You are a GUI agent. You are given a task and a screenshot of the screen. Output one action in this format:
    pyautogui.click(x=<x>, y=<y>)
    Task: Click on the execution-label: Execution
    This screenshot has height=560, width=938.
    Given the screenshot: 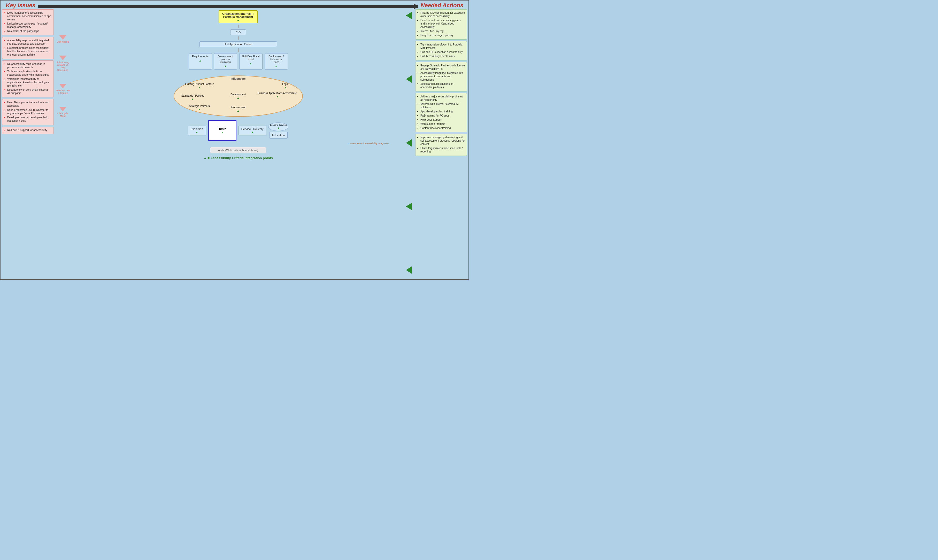 What is the action you would take?
    pyautogui.click(x=197, y=129)
    